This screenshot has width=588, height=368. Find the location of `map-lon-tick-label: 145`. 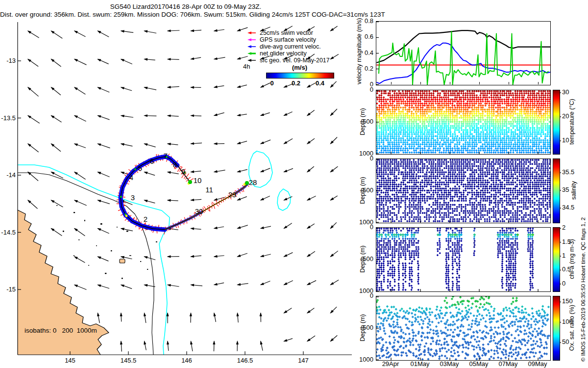

map-lon-tick-label: 145 is located at coordinates (70, 361).